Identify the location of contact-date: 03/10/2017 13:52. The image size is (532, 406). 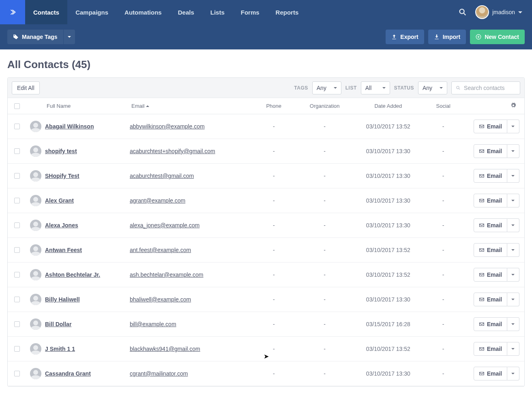
(388, 275).